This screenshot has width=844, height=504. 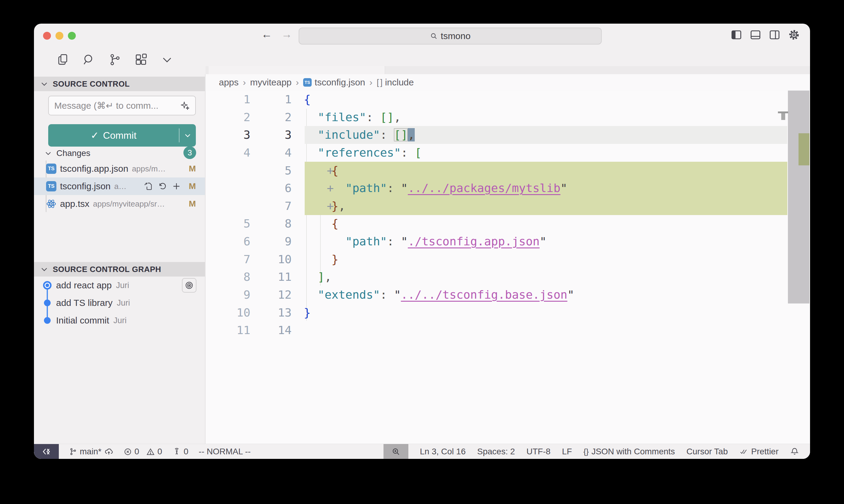 I want to click on original-line-number: 2, so click(x=230, y=118).